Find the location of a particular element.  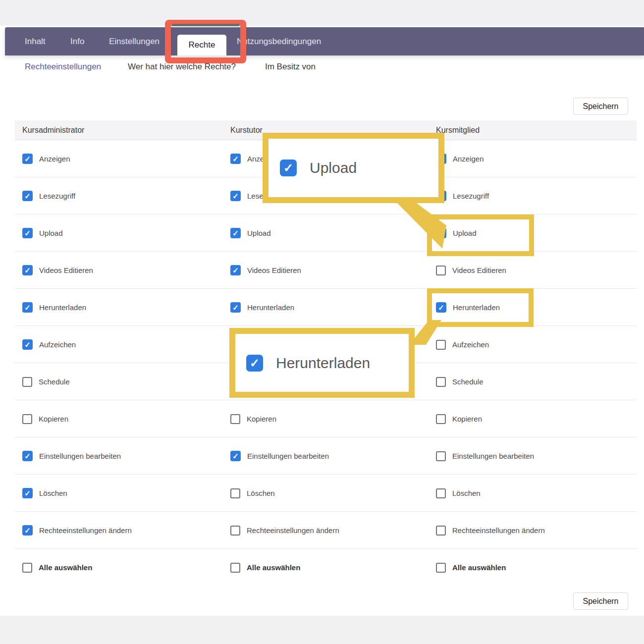

checkbox-checked-0-1: ✓ is located at coordinates (236, 159).